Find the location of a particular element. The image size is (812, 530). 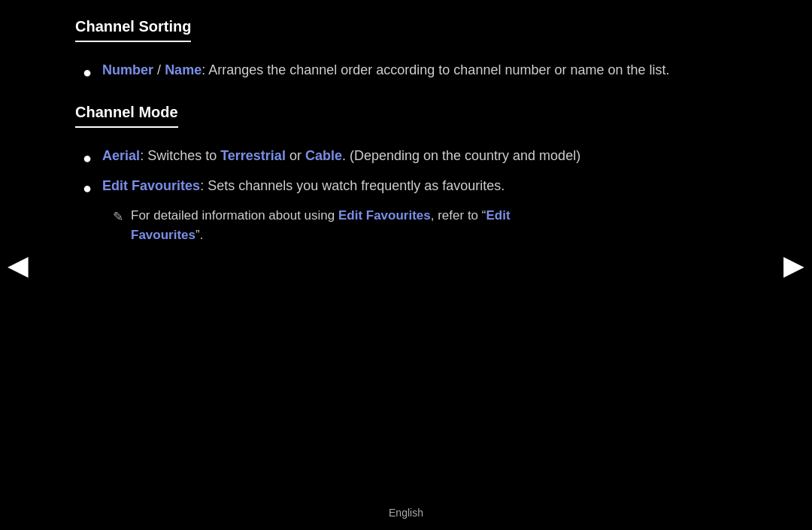

bullet-text-edit-favourites: Edit Favourites: Sets channels you watch… is located at coordinates (304, 186).